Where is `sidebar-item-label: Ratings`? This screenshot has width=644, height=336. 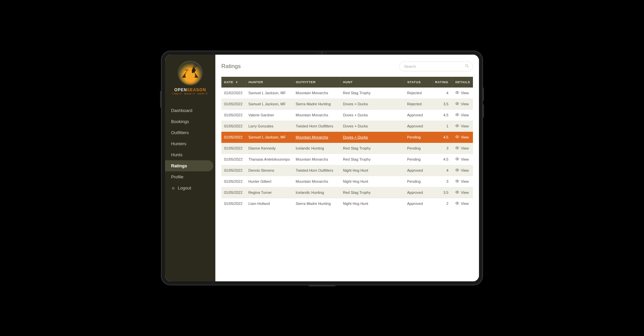 sidebar-item-label: Ratings is located at coordinates (179, 166).